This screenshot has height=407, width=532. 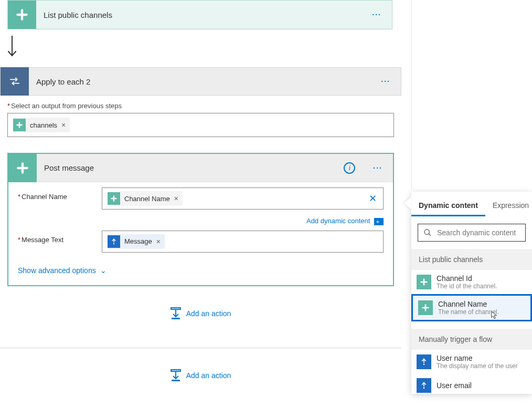 I want to click on dyn-item-title: Channel Id, so click(x=467, y=278).